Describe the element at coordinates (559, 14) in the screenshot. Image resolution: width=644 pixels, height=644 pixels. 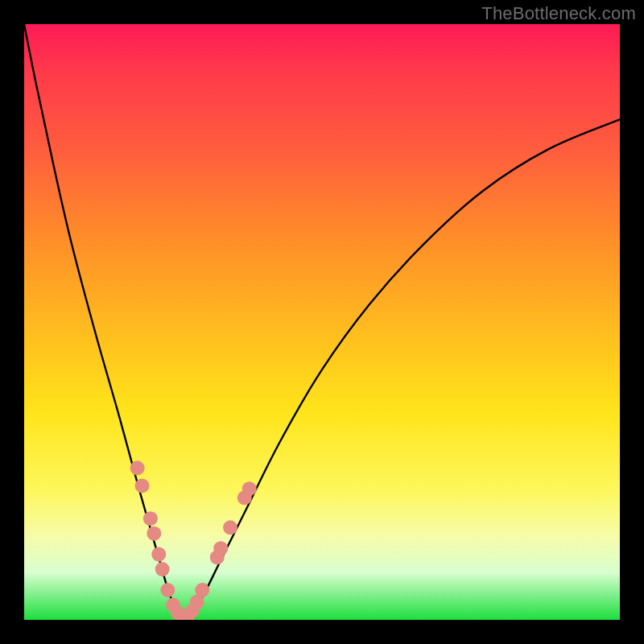
I see `watermark-text: TheBottleneck.com` at that location.